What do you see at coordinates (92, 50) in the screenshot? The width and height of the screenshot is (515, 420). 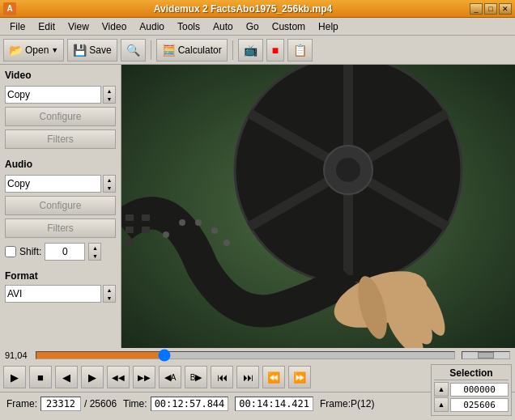 I see `save-button: 💾 Save` at bounding box center [92, 50].